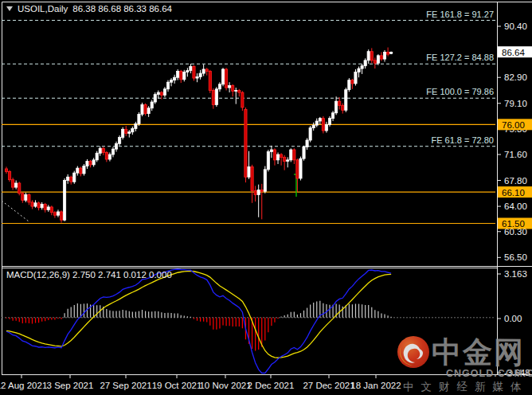  I want to click on chevron-down-icon, so click(10, 9).